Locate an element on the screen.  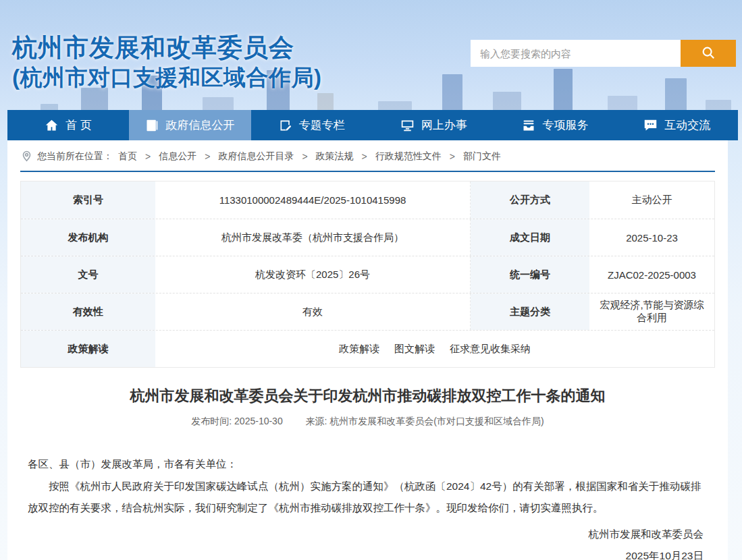
meta-label-doc-number: 文号 is located at coordinates (88, 275).